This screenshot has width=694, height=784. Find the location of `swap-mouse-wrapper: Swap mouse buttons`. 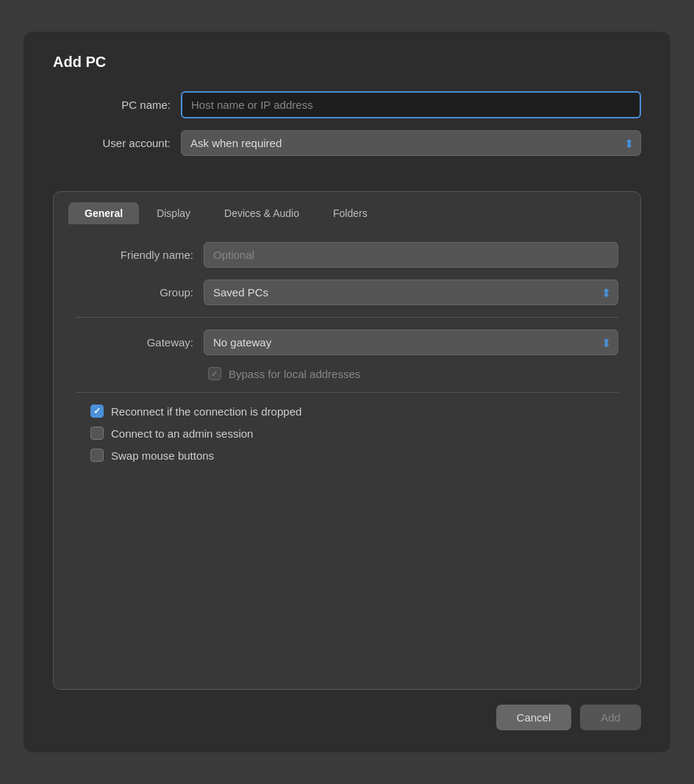

swap-mouse-wrapper: Swap mouse buttons is located at coordinates (152, 455).